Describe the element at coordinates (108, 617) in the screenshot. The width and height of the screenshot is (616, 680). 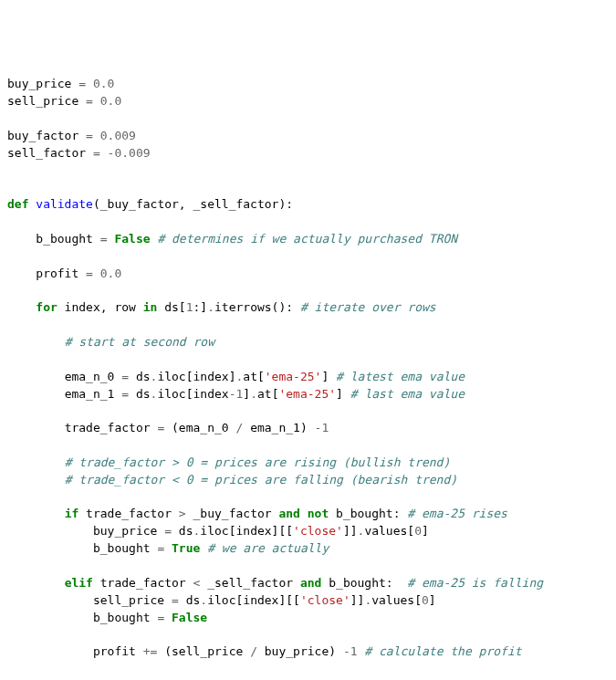
I see `code-line: b_bought = False` at that location.